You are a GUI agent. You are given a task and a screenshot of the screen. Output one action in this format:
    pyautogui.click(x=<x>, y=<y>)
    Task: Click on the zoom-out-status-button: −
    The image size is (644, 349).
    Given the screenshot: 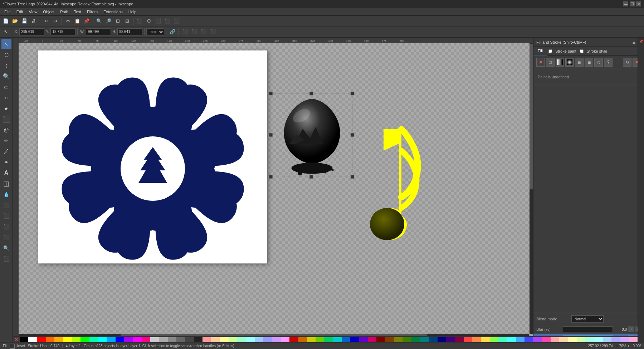 What is the action you would take?
    pyautogui.click(x=617, y=346)
    